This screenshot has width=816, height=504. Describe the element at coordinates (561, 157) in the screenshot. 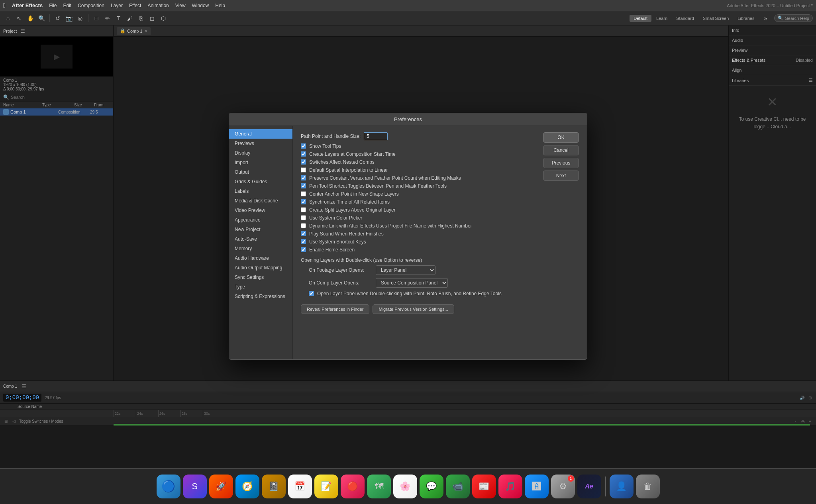

I see `dialog-action-buttons: OK Cancel Previous Next` at that location.